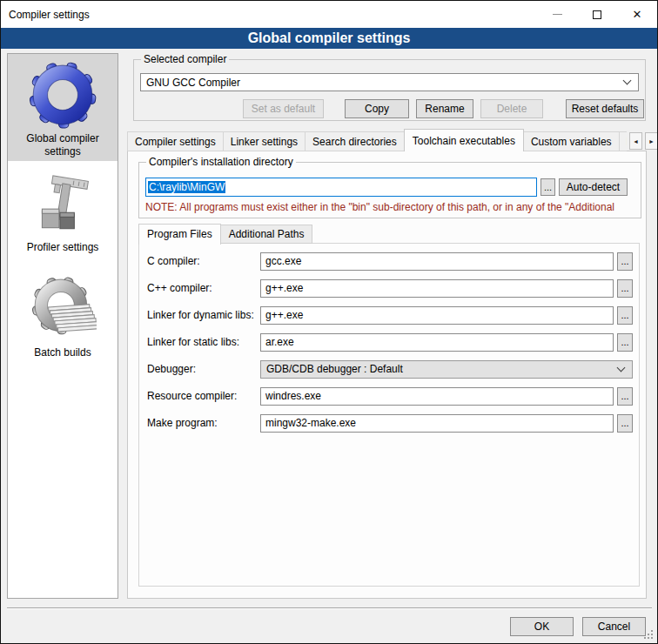 The height and width of the screenshot is (644, 658). What do you see at coordinates (203, 315) in the screenshot?
I see `field-label: Linker for dynamic libs:` at bounding box center [203, 315].